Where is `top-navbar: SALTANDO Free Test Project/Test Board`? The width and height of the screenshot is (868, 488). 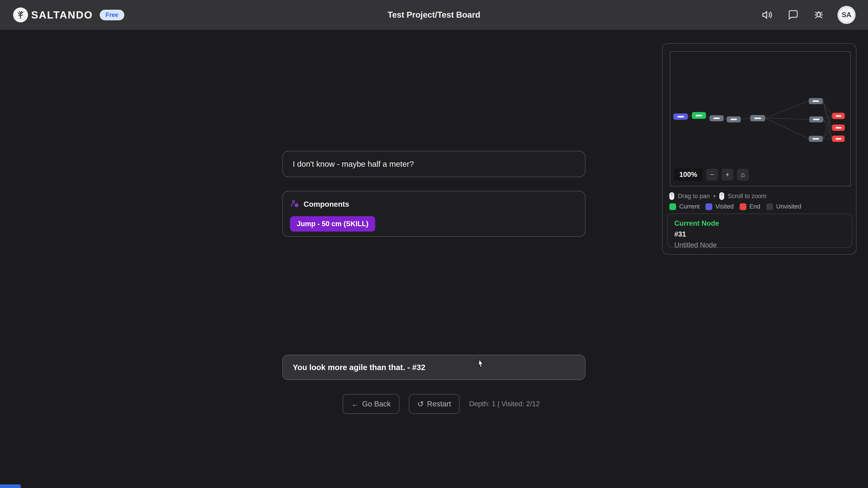 top-navbar: SALTANDO Free Test Project/Test Board is located at coordinates (434, 15).